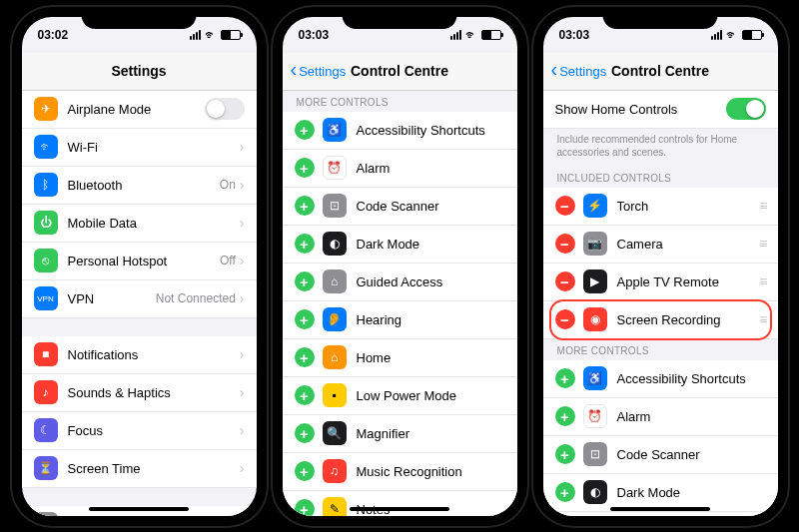 The width and height of the screenshot is (799, 532). Describe the element at coordinates (140, 186) in the screenshot. I see `settings-row: ᛒ Bluetooth On›` at that location.